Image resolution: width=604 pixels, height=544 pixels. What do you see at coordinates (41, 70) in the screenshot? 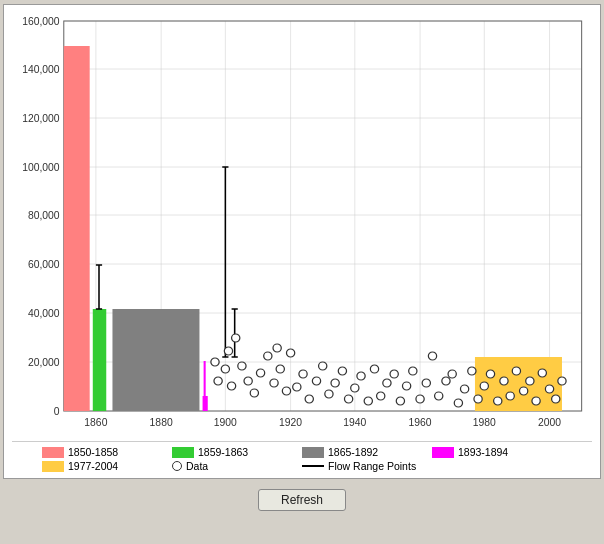
I see `svg-text: 140,000` at bounding box center [41, 70].